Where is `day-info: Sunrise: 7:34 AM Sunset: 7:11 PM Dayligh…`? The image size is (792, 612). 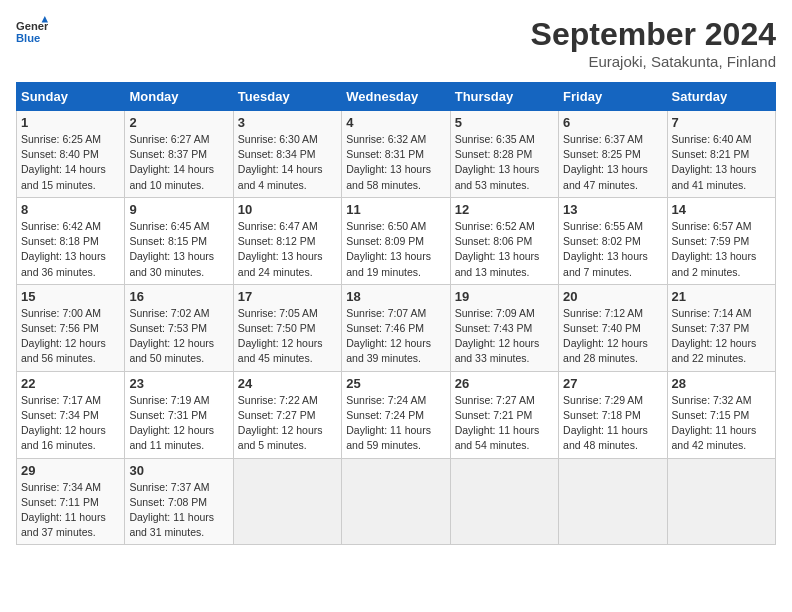
day-info: Sunrise: 7:34 AM Sunset: 7:11 PM Dayligh… is located at coordinates (70, 510).